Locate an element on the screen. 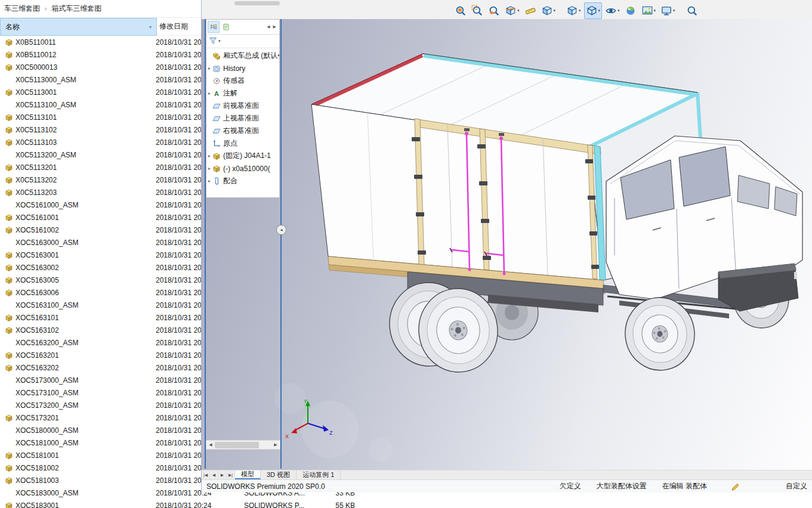  display-style-icon: ▾ is located at coordinates (593, 11).